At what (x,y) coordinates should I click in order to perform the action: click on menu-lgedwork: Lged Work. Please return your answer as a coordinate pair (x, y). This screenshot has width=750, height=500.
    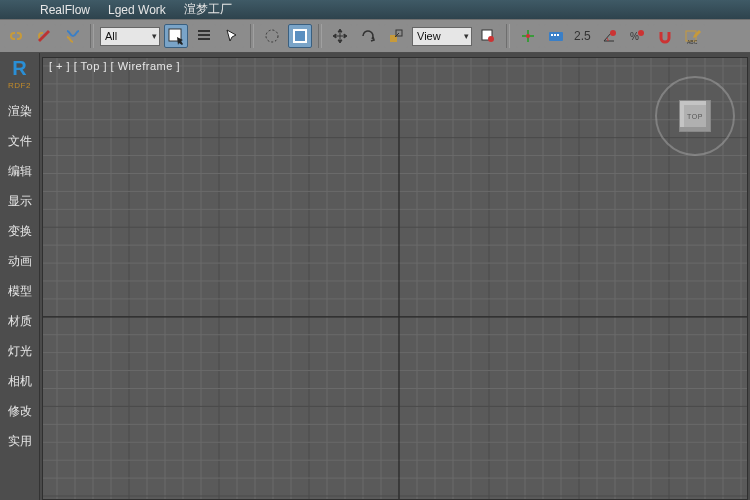
    Looking at the image, I should click on (137, 10).